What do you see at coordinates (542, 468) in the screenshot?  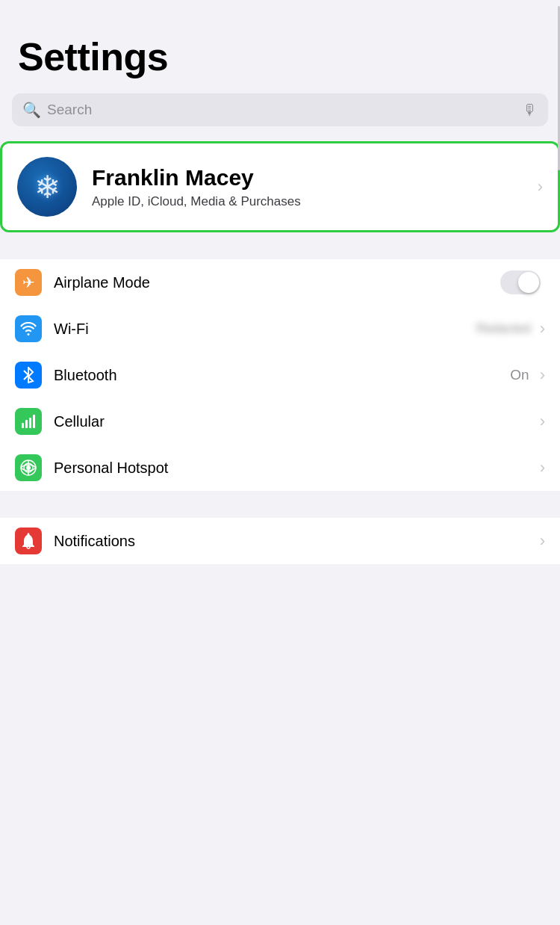 I see `personal-hotspot-chevron-icon: ›` at bounding box center [542, 468].